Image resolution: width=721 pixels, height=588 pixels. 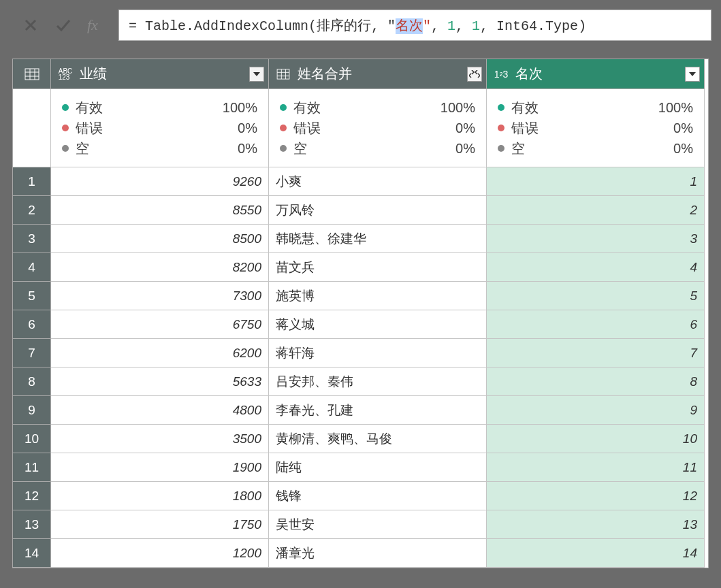 What do you see at coordinates (283, 74) in the screenshot?
I see `datatype-table-icon` at bounding box center [283, 74].